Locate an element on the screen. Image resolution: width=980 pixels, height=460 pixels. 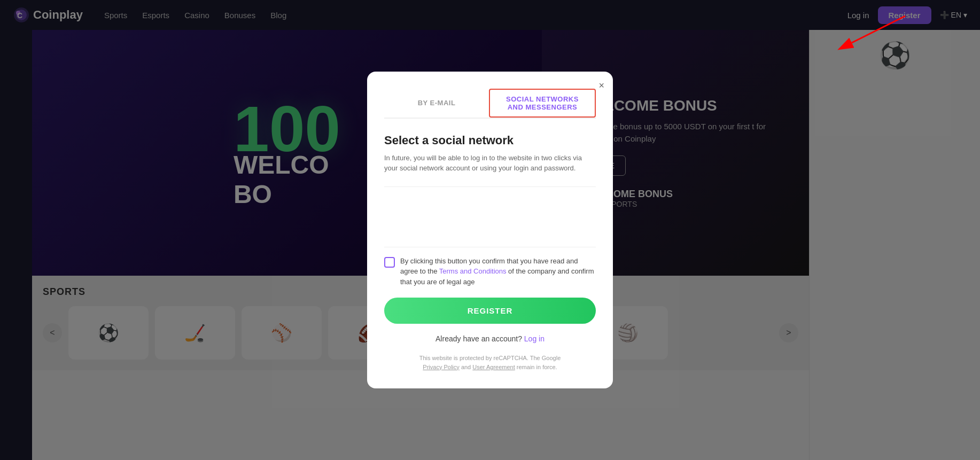
tab-email: BY E-MAIL is located at coordinates (437, 103).